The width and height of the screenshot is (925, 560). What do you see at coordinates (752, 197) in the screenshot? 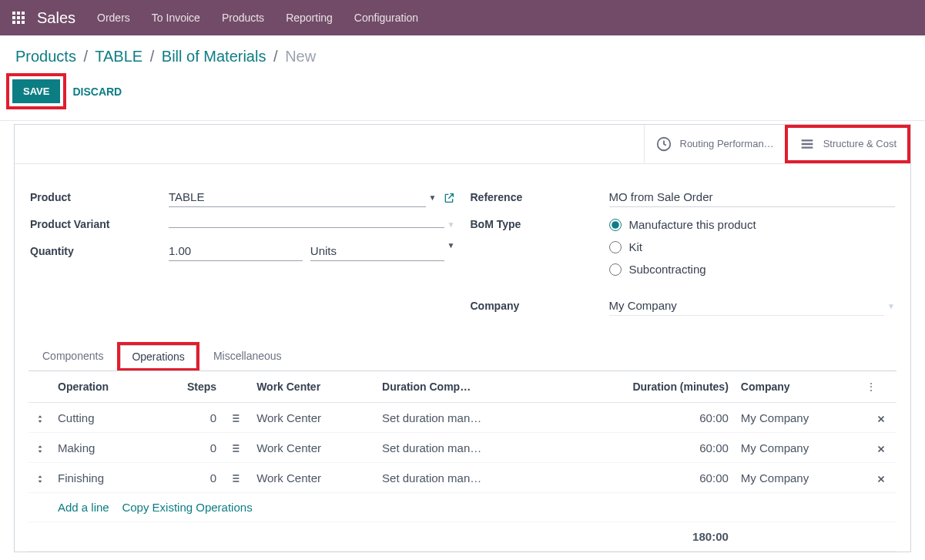
I see `reference-field: MO from Sale Order` at bounding box center [752, 197].